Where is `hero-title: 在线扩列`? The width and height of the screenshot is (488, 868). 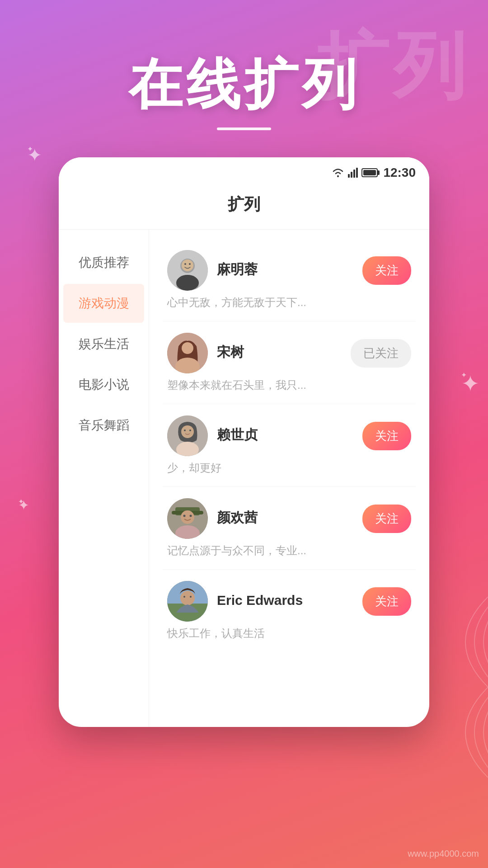
hero-title: 在线扩列 is located at coordinates (244, 84).